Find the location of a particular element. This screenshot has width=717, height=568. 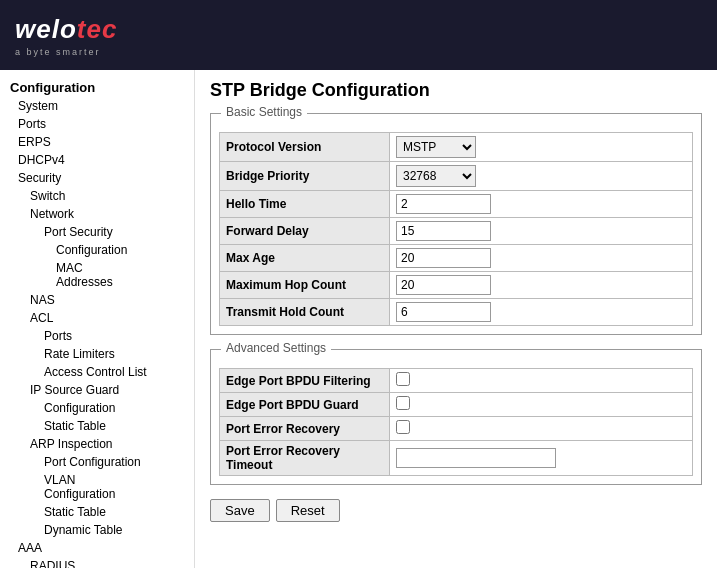

max-hop-count-value is located at coordinates (542, 286).